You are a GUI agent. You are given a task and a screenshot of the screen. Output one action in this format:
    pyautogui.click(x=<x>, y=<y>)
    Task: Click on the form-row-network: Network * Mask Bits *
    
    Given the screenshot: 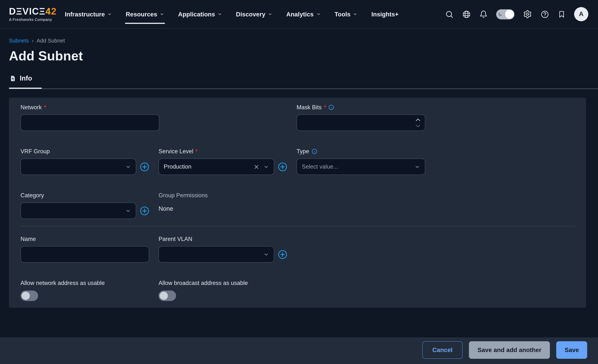 What is the action you would take?
    pyautogui.click(x=298, y=117)
    